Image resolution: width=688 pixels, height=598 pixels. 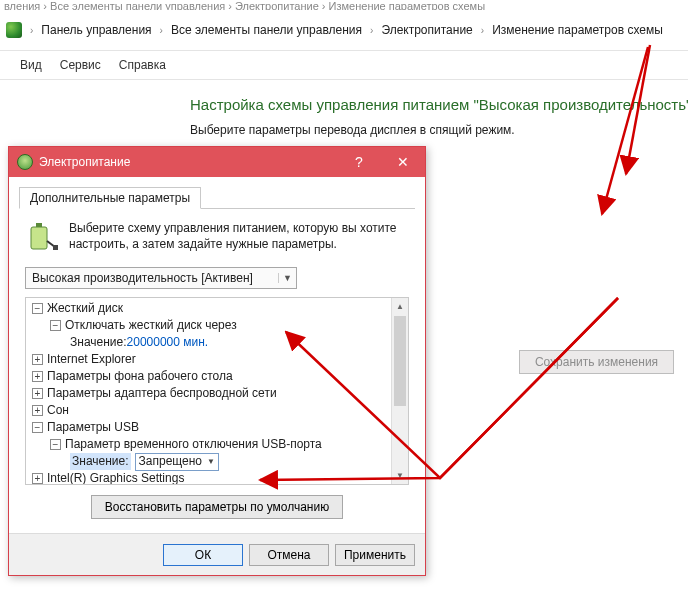 I want to click on tree-usb-suspend: −Параметр временного отключения USB-порт…, so click(x=217, y=444).